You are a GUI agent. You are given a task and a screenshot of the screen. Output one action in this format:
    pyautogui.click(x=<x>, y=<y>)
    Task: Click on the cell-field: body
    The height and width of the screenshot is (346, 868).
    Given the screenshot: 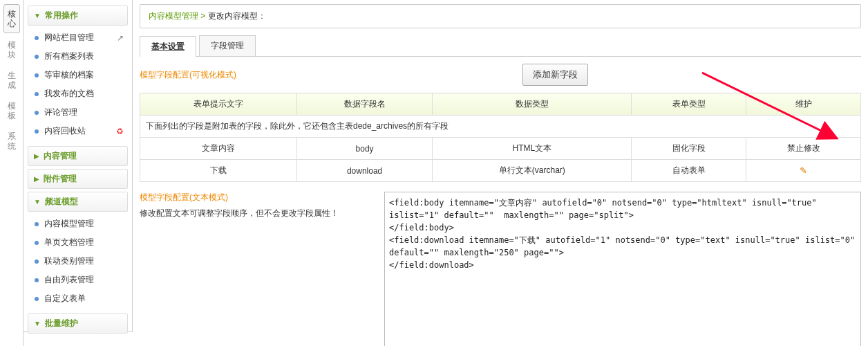 What is the action you would take?
    pyautogui.click(x=364, y=149)
    